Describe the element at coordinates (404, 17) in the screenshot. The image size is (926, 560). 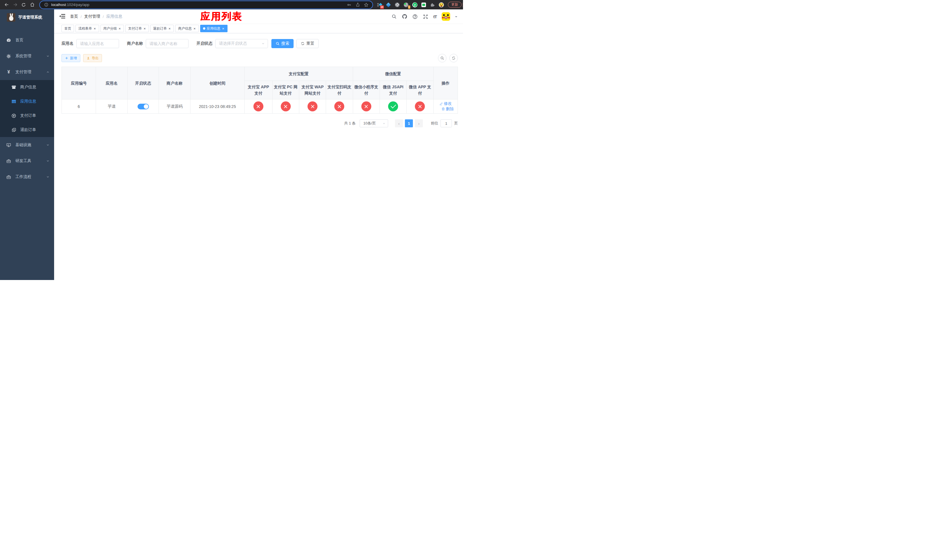
I see `github-icon` at that location.